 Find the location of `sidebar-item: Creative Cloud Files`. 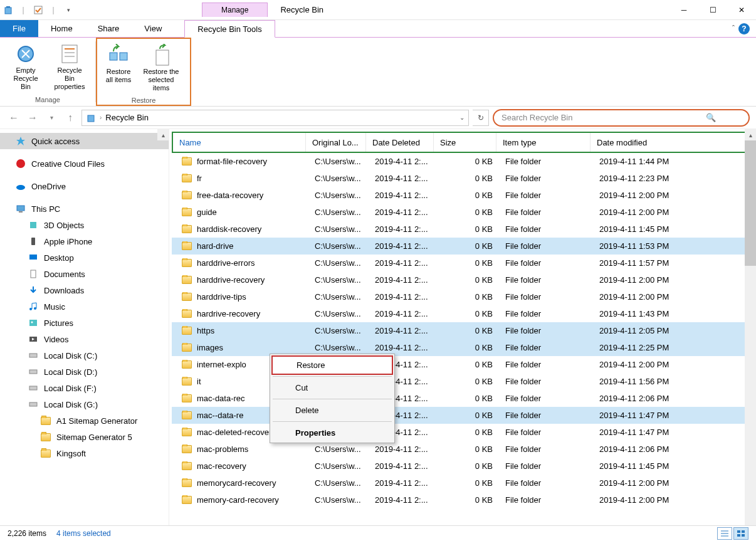

sidebar-item: Creative Cloud Files is located at coordinates (84, 164).